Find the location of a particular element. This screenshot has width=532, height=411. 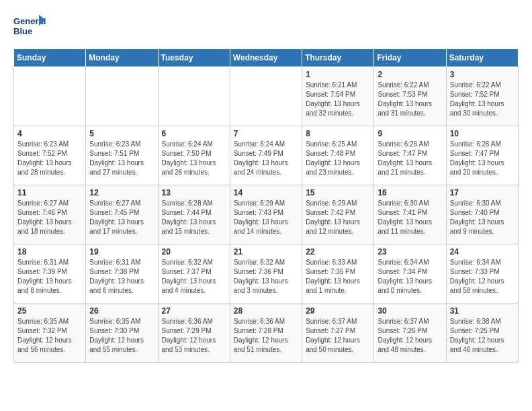

calendar-cell: 8Sunrise: 6:25 AM Sunset: 7:48 PM Daylig… is located at coordinates (339, 156).